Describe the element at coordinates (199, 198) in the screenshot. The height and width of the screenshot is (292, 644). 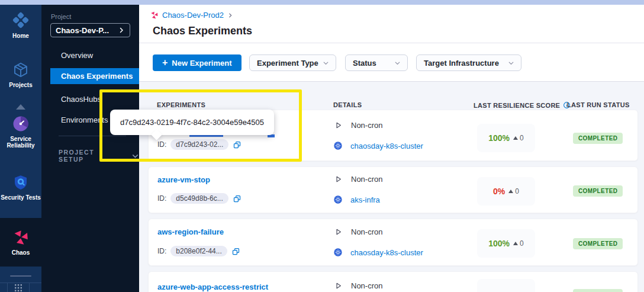
I see `experiment-id-value: d5c49d8b-6c...` at that location.